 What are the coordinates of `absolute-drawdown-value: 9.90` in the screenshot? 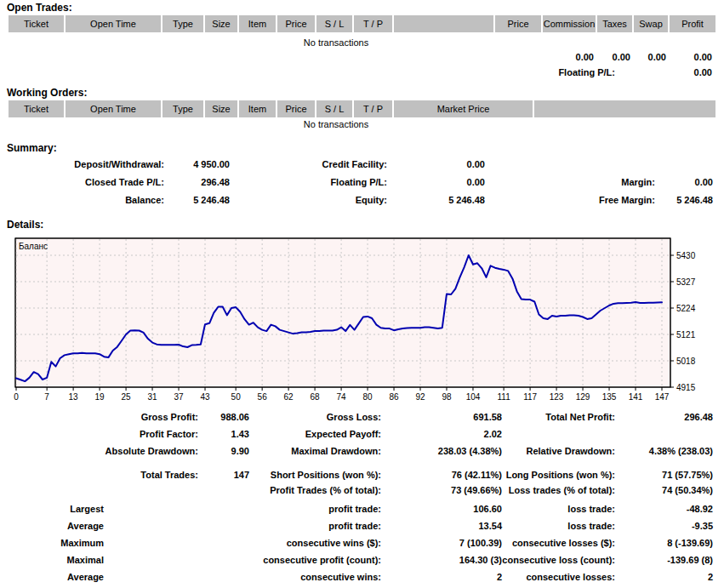 It's located at (240, 451).